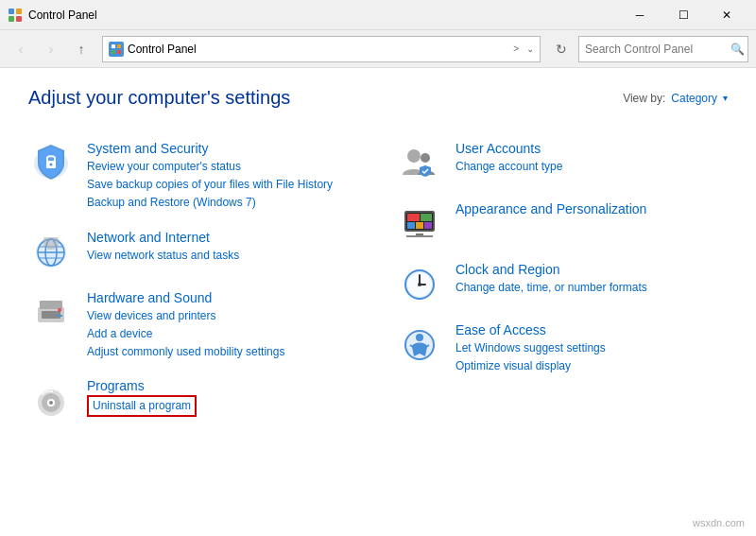  Describe the element at coordinates (592, 166) in the screenshot. I see `user-accounts-link-1: Change account type` at that location.